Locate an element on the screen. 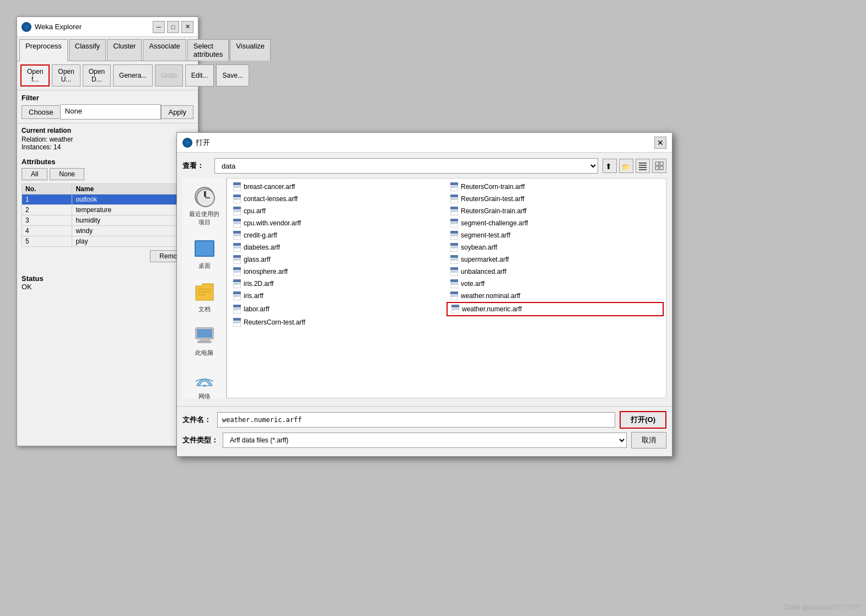 Image resolution: width=866 pixels, height=616 pixels. location-dropdown: data is located at coordinates (406, 166).